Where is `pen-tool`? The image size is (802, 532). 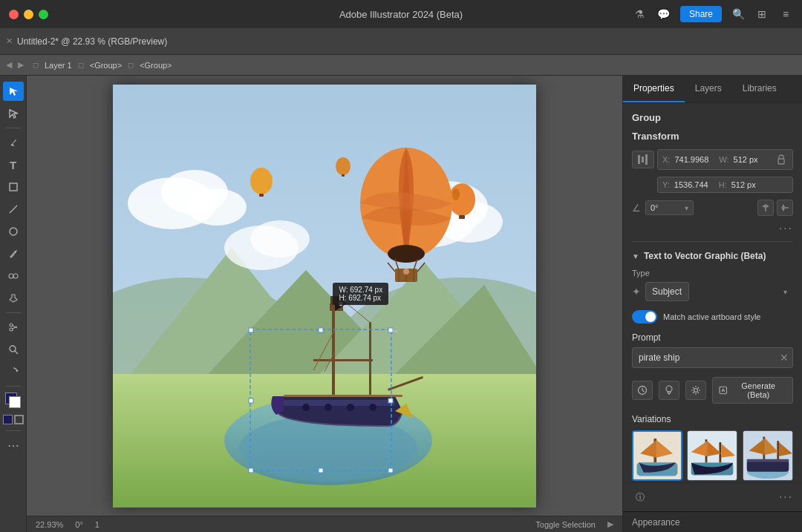 pen-tool is located at coordinates (13, 142).